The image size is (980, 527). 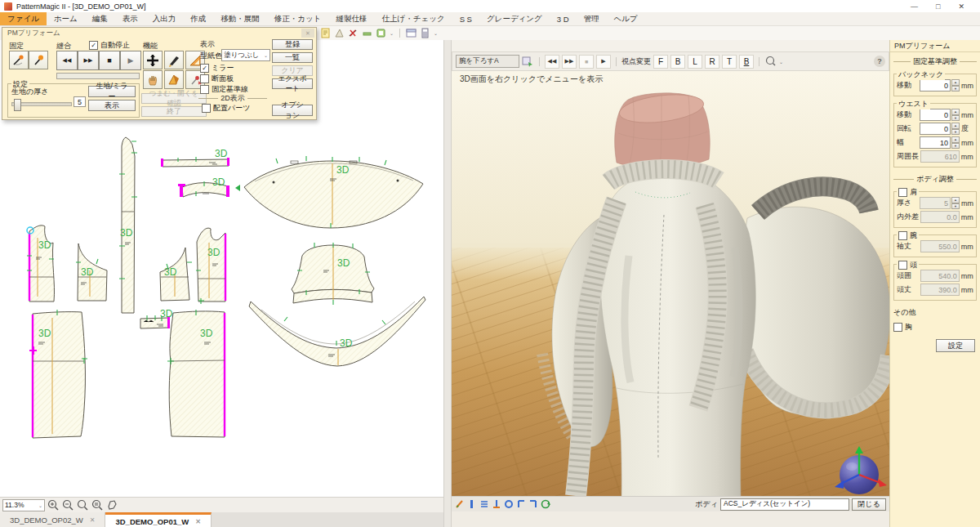 I want to click on view-bottom-button: B, so click(x=746, y=62).